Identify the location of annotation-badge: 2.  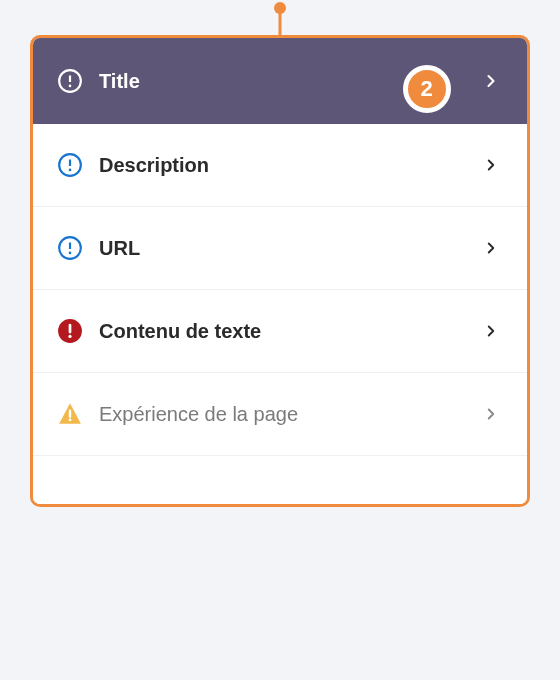
(427, 89).